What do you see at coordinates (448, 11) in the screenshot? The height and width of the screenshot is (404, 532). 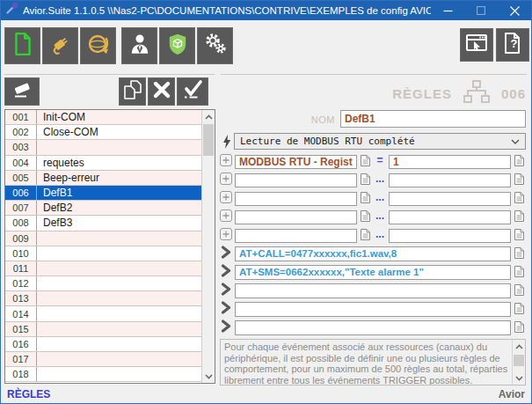 I see `minimize-button` at bounding box center [448, 11].